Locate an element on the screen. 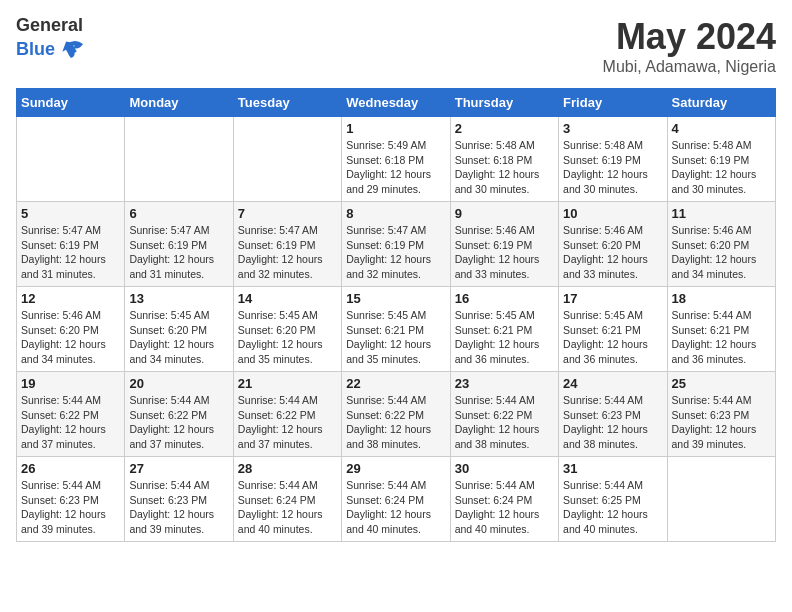 The width and height of the screenshot is (792, 612). day-number: 3 is located at coordinates (612, 128).